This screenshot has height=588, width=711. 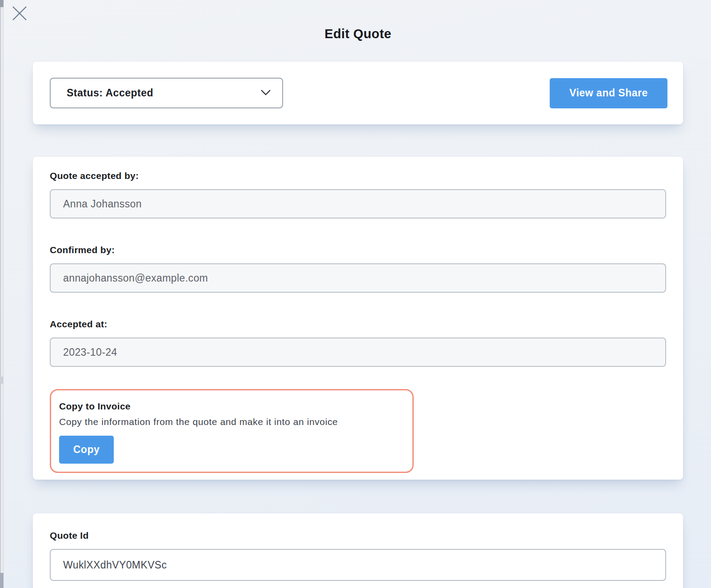 I want to click on quote-accepted-by-input, so click(x=358, y=204).